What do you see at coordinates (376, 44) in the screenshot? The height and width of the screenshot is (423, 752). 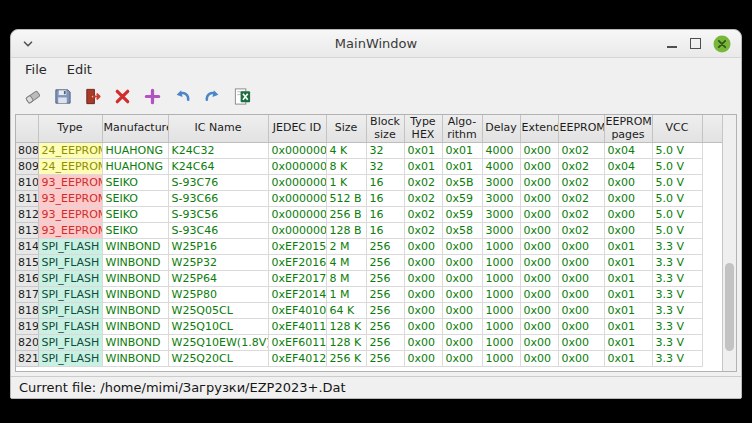 I see `title-bar: MainWindow` at bounding box center [376, 44].